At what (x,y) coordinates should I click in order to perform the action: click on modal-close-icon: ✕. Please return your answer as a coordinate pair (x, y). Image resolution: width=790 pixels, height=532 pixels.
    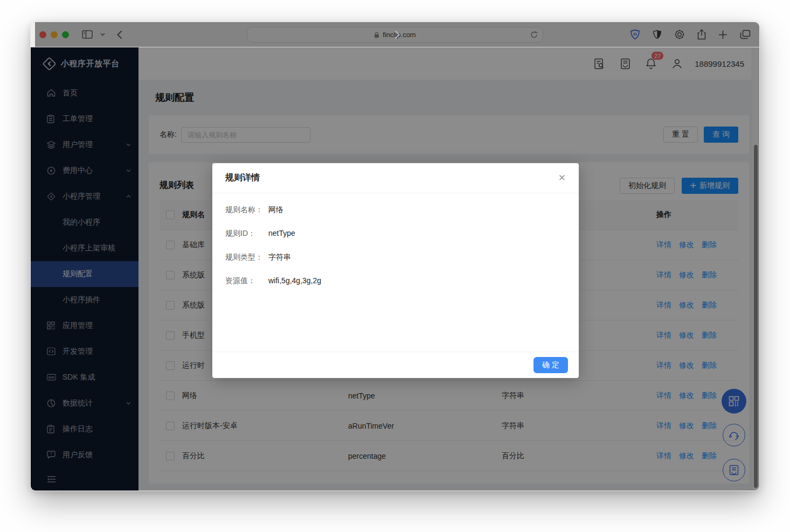
    Looking at the image, I should click on (562, 178).